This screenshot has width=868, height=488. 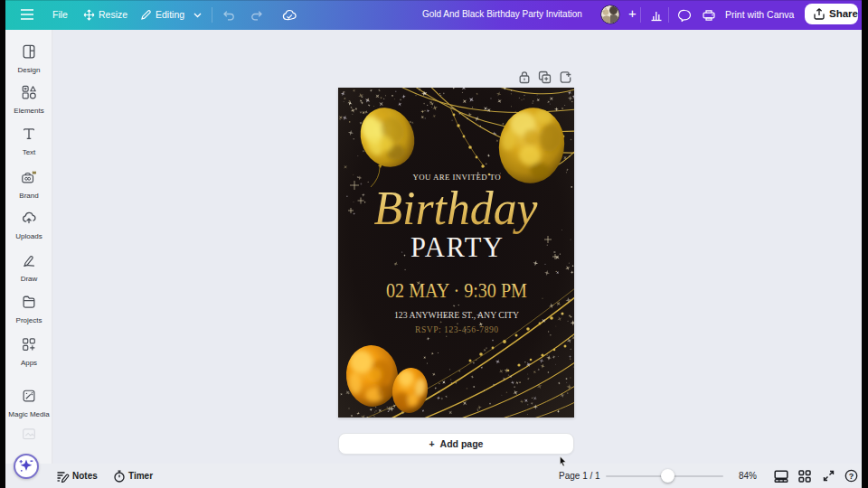 What do you see at coordinates (457, 208) in the screenshot?
I see `svg-text: Birthday` at bounding box center [457, 208].